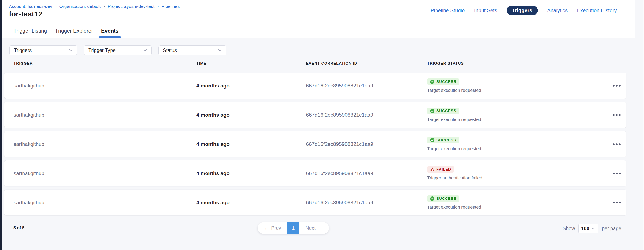 This screenshot has height=250, width=644. What do you see at coordinates (118, 50) in the screenshot?
I see `filter-row: Triggers Trigger Type Status` at bounding box center [118, 50].